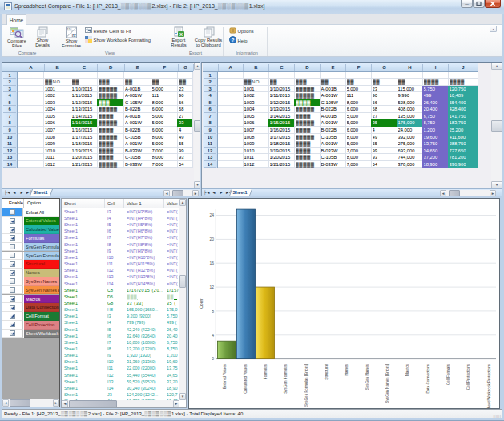 Image resolution: width=504 pixels, height=421 pixels. Describe the element at coordinates (266, 371) in the screenshot. I see `svg-text: Formulas` at that location.